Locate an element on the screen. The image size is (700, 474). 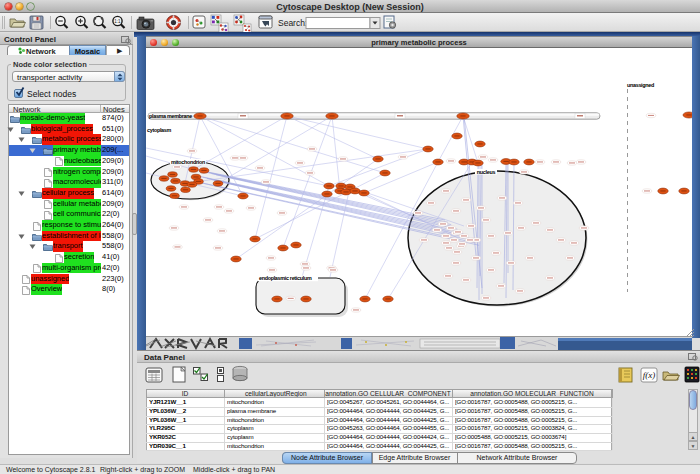
svg-text: plasma membrane is located at coordinates (170, 116).